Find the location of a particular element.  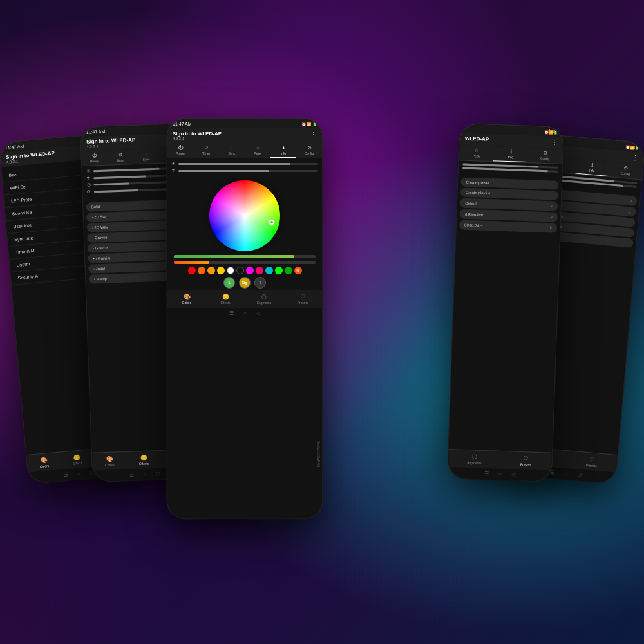

swatch-green1 is located at coordinates (279, 270).